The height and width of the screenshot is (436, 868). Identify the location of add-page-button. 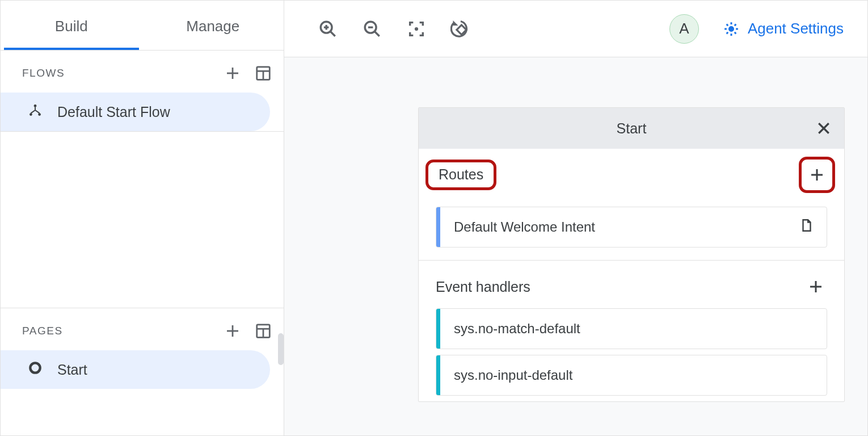
(233, 331).